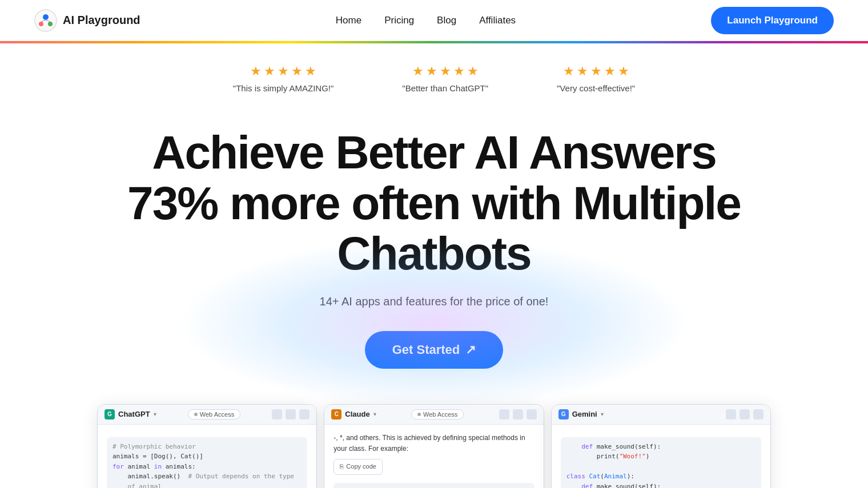 The height and width of the screenshot is (488, 868). What do you see at coordinates (445, 88) in the screenshot?
I see `review-2-text: "Better than ChatGPT"` at bounding box center [445, 88].